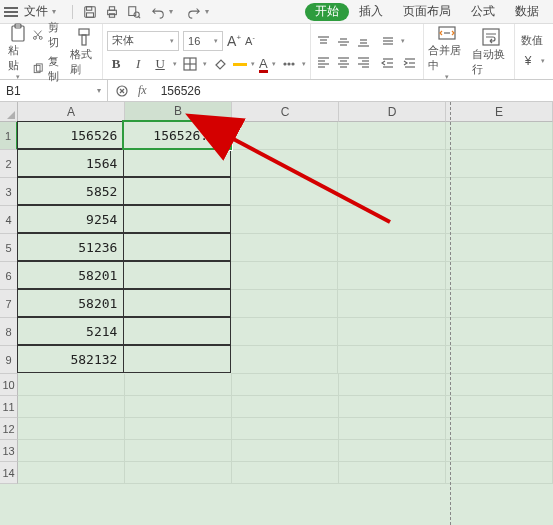  What do you see at coordinates (9, 164) in the screenshot?
I see `row-header-2: 2` at bounding box center [9, 164].